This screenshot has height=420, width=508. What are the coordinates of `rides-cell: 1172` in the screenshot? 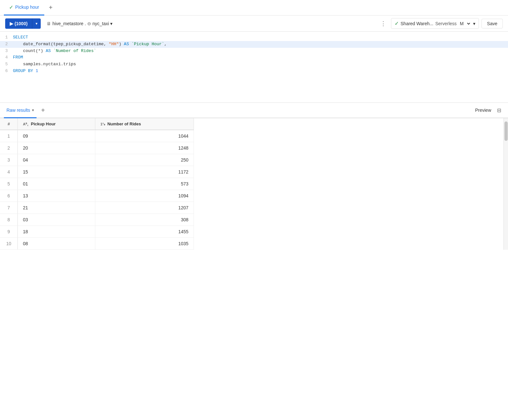 It's located at (144, 172).